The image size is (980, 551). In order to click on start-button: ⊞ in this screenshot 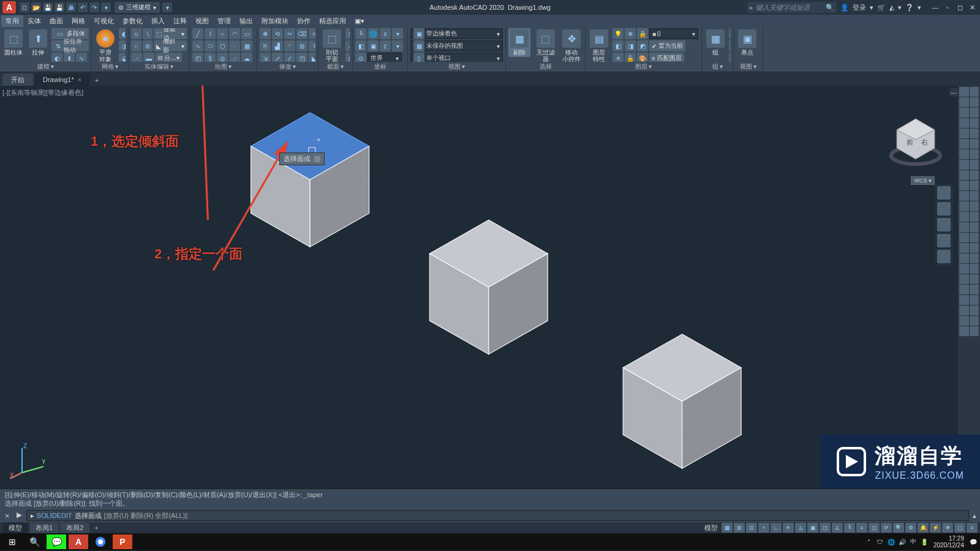, I will do `click(12, 542)`.